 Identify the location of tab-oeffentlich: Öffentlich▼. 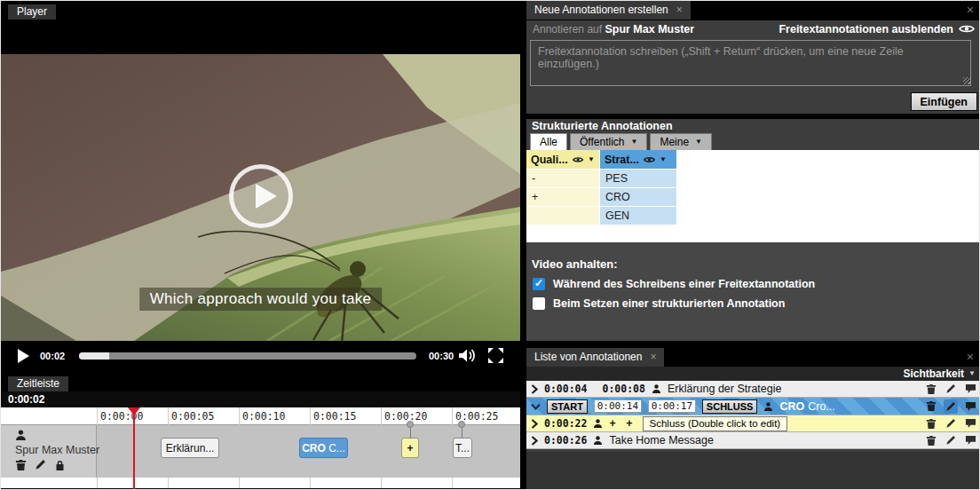
(609, 142).